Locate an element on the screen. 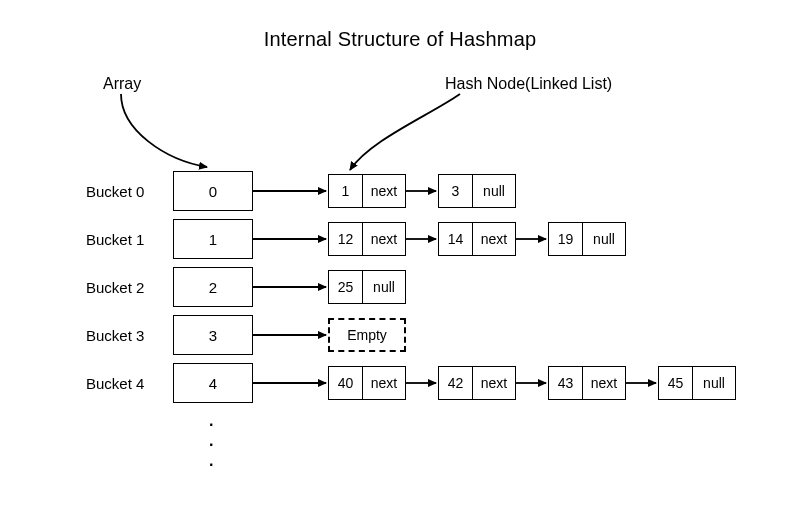 The height and width of the screenshot is (508, 800). node-0-0: 1 next is located at coordinates (367, 191).